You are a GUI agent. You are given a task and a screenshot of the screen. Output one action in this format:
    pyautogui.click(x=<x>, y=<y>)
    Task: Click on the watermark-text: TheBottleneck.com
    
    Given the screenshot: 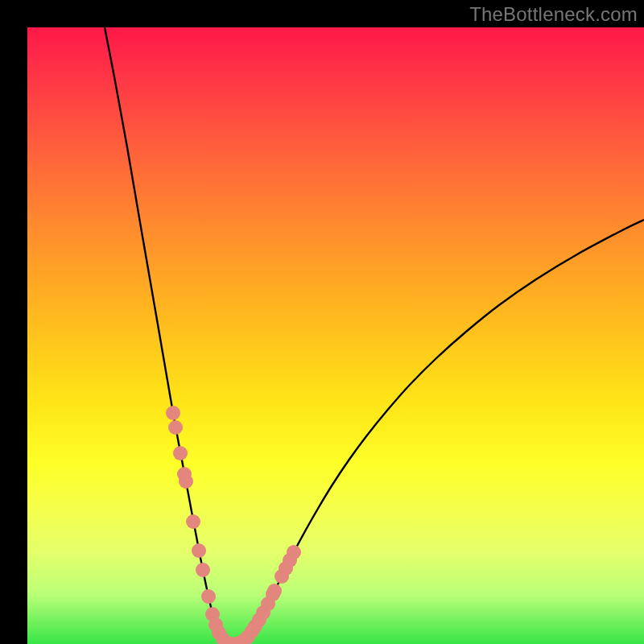 What is the action you would take?
    pyautogui.click(x=554, y=14)
    